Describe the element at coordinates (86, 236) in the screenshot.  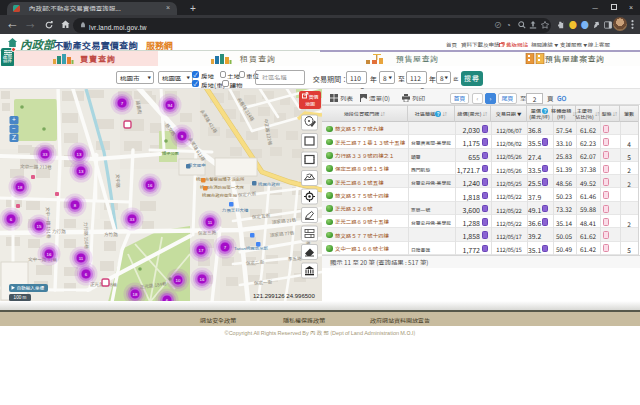
I see `svg-text: 力行路 150巷` at that location.